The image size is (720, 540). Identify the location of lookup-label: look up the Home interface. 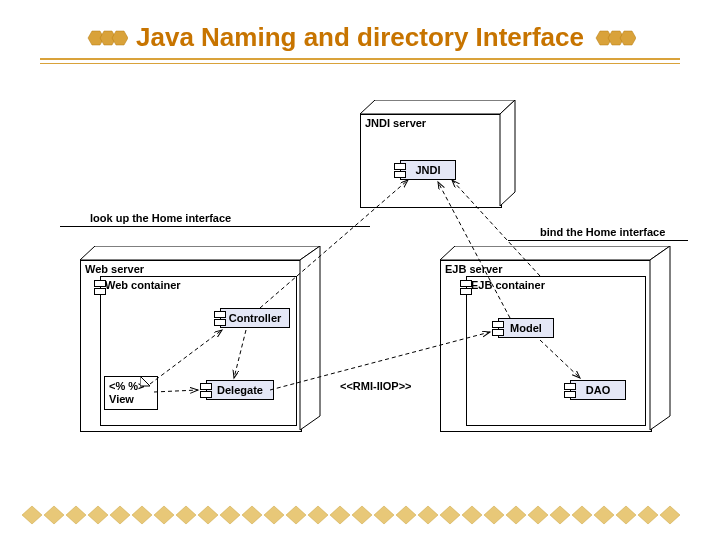
(160, 218).